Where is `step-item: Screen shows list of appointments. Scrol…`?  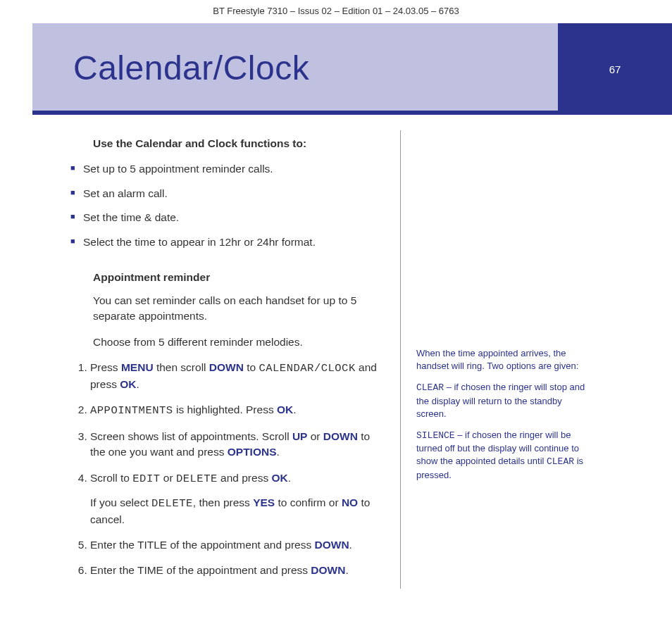
step-item: Screen shows list of appointments. Scrol… is located at coordinates (238, 445).